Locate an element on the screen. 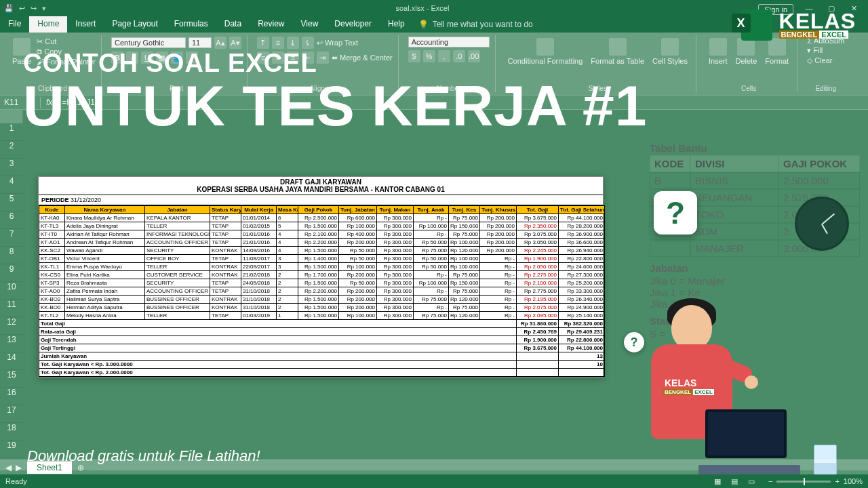 The height and width of the screenshot is (488, 868). orientation-icon: ⤹ is located at coordinates (308, 43).